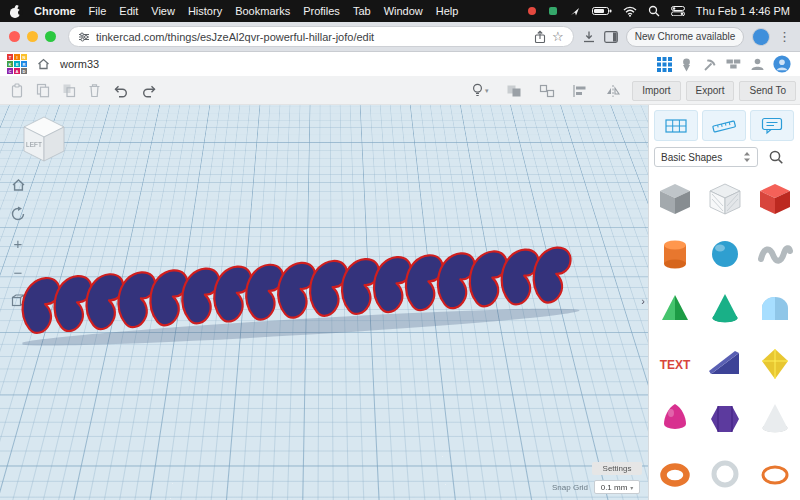  Describe the element at coordinates (725, 419) in the screenshot. I see `shape-polygon` at that location.